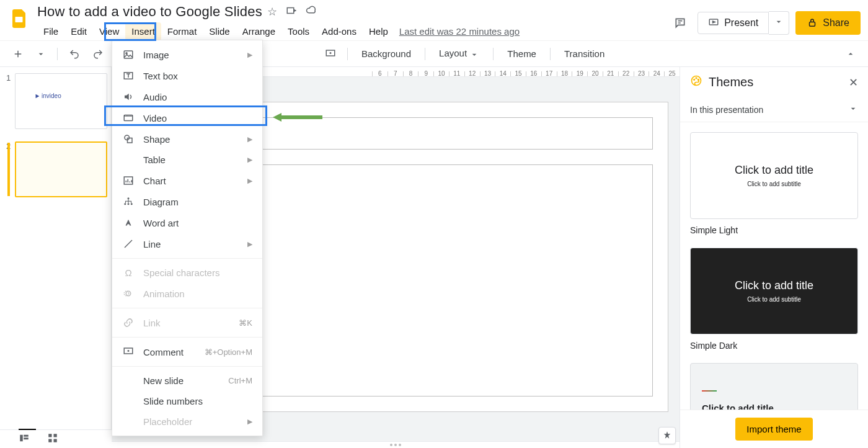 The image size is (868, 448). What do you see at coordinates (219, 31) in the screenshot?
I see `menu-slide: Slide` at bounding box center [219, 31].